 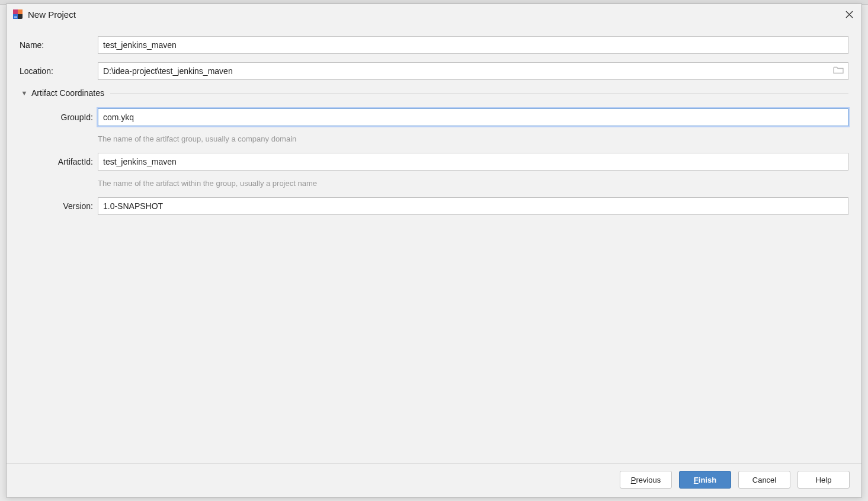 I want to click on artifactid-input, so click(x=473, y=162).